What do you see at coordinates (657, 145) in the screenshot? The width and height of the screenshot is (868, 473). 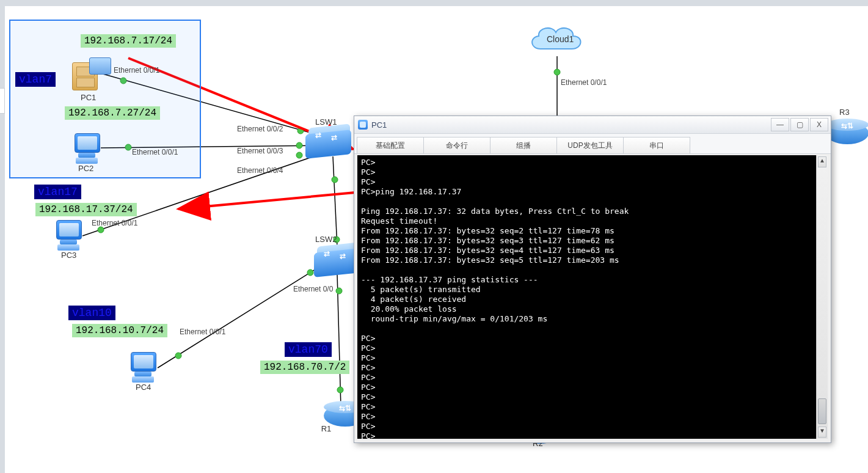 I see `tab-serial: 串口` at bounding box center [657, 145].